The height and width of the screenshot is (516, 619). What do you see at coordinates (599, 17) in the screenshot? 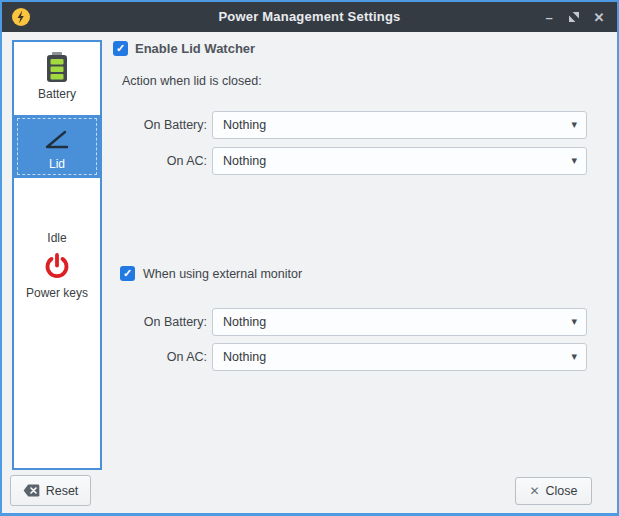
I see `close-window-button: ✕` at bounding box center [599, 17].